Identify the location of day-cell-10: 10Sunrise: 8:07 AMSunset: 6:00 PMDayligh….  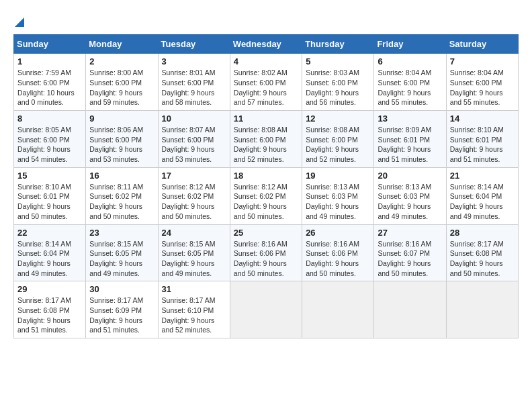
(193, 140).